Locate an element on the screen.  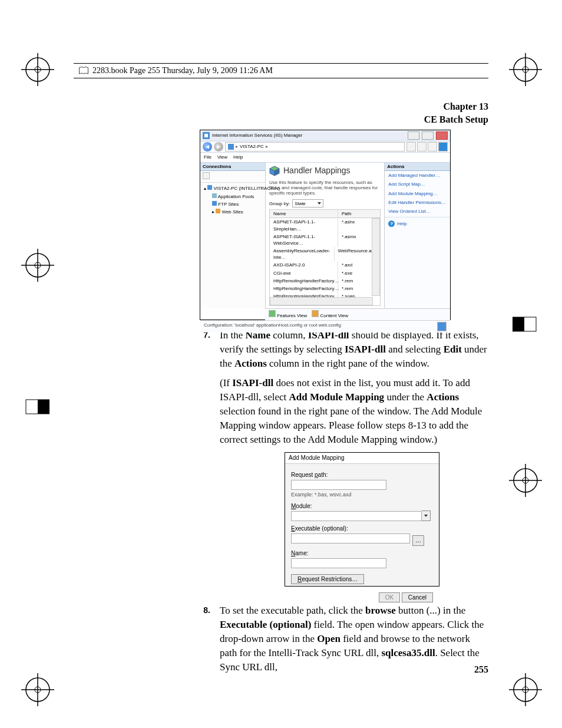
menu-view: View is located at coordinates (223, 157).